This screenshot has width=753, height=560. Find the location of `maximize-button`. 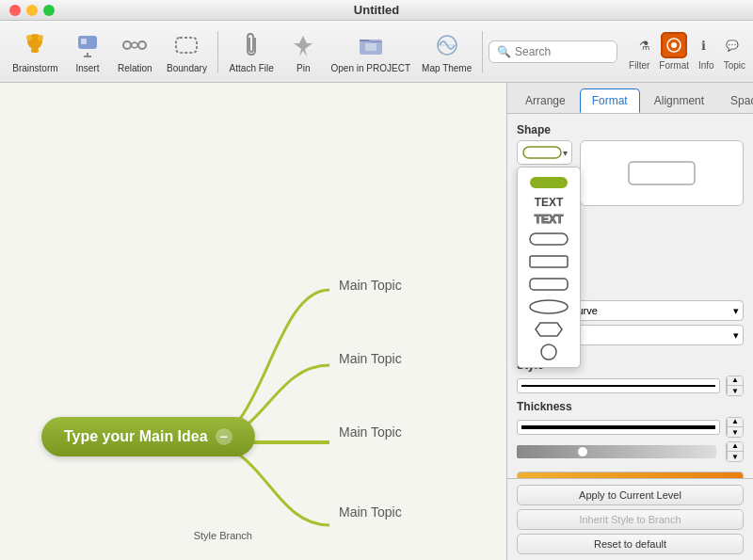

maximize-button is located at coordinates (49, 10).